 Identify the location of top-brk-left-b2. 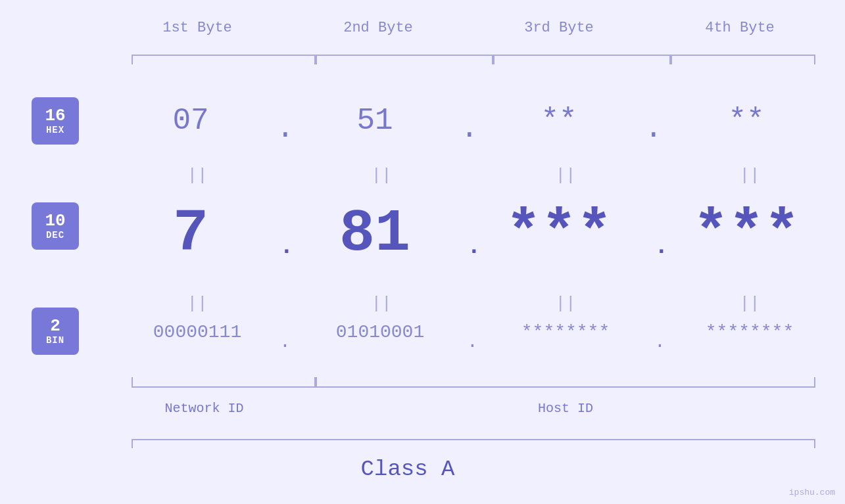
(316, 59).